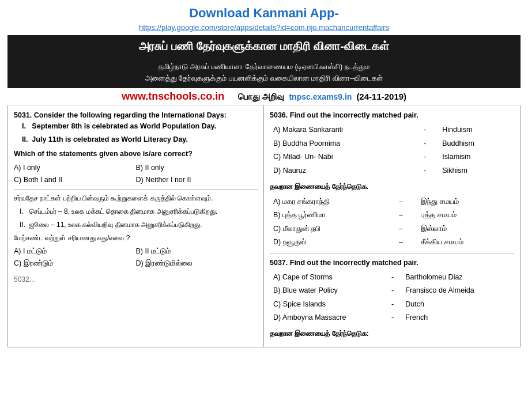  What do you see at coordinates (458, 318) in the screenshot?
I see `pair-value: French` at bounding box center [458, 318].